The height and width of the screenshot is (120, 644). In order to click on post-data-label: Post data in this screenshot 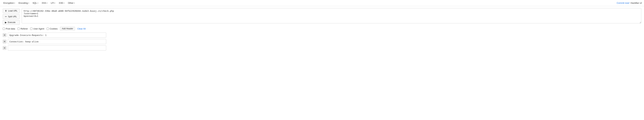, I will do `click(10, 29)`.